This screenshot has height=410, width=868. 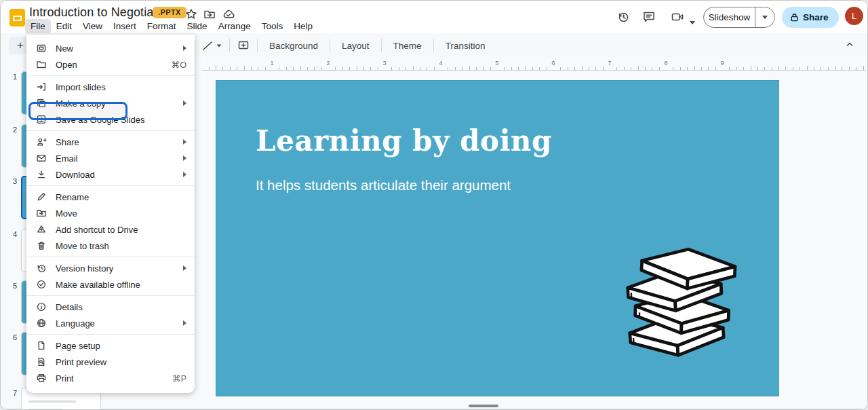 I want to click on move-folder-icon, so click(x=41, y=213).